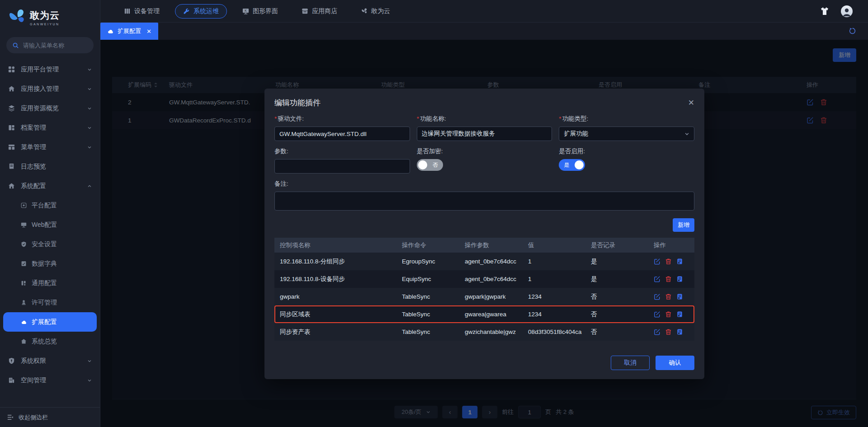 This screenshot has height=427, width=868. I want to click on butterfly-icon, so click(364, 11).